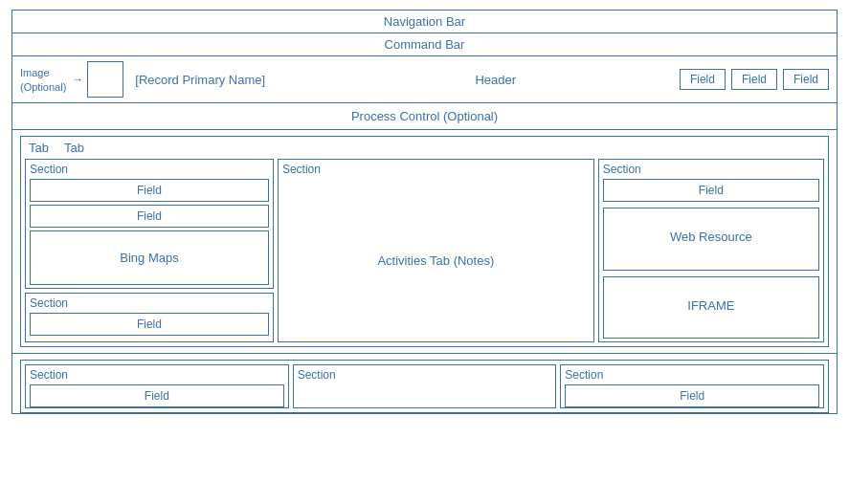  I want to click on right-column: Section Field Web Resource IFRAME, so click(711, 251).